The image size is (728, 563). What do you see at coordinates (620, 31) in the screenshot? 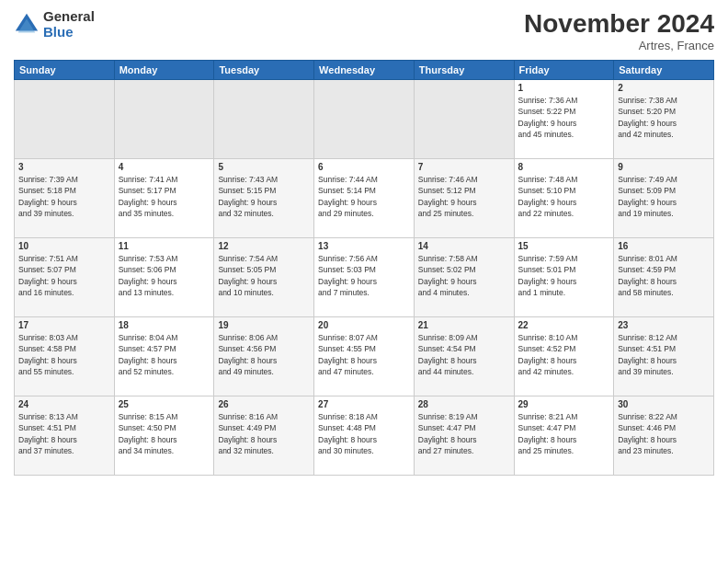
I see `title-block: November 2024 Artres, France` at bounding box center [620, 31].